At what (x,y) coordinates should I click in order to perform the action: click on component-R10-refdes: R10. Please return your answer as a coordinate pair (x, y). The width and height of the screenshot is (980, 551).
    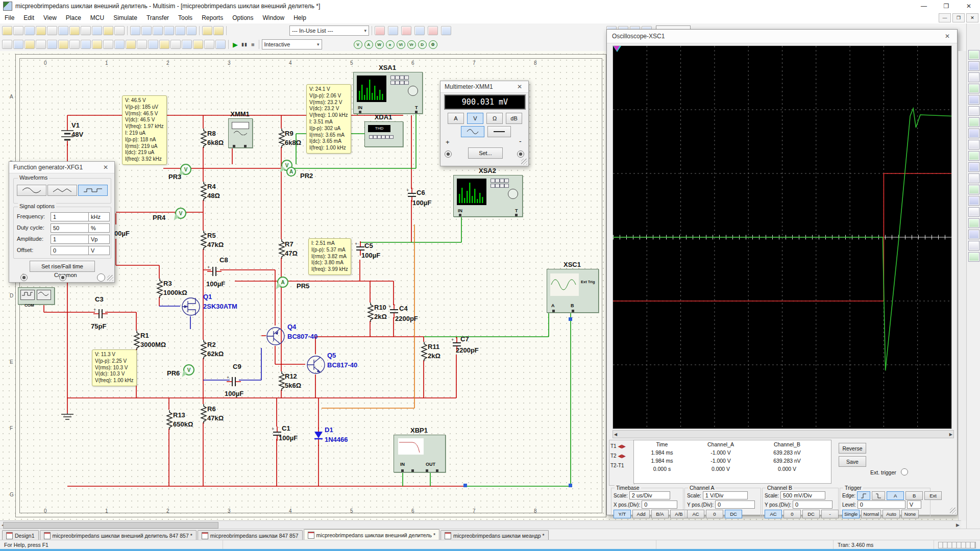
    Looking at the image, I should click on (380, 307).